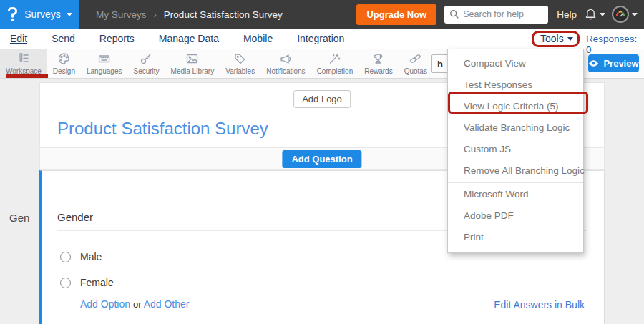  What do you see at coordinates (615, 44) in the screenshot?
I see `responses-count-link: Responses: 0` at bounding box center [615, 44].